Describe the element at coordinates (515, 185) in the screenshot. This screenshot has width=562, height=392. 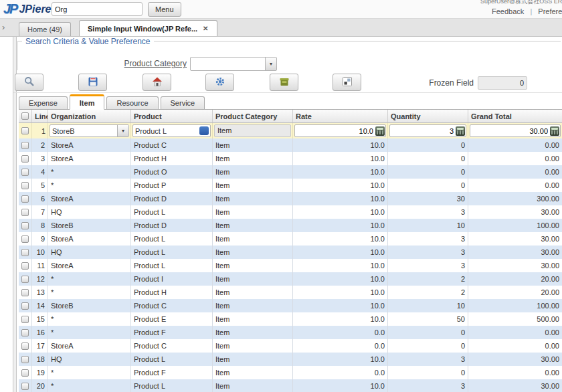
I see `cell-total: 0.00` at that location.